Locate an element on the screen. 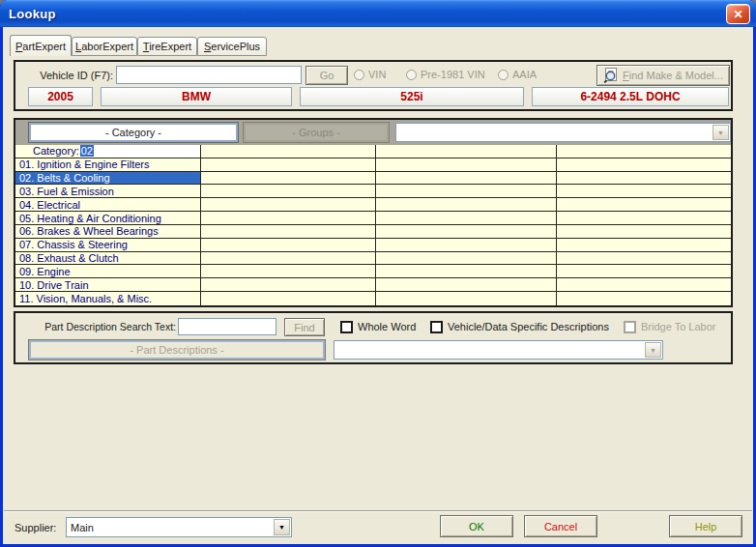 This screenshot has width=756, height=547. supplier-combobox: Main ▼ is located at coordinates (179, 528).